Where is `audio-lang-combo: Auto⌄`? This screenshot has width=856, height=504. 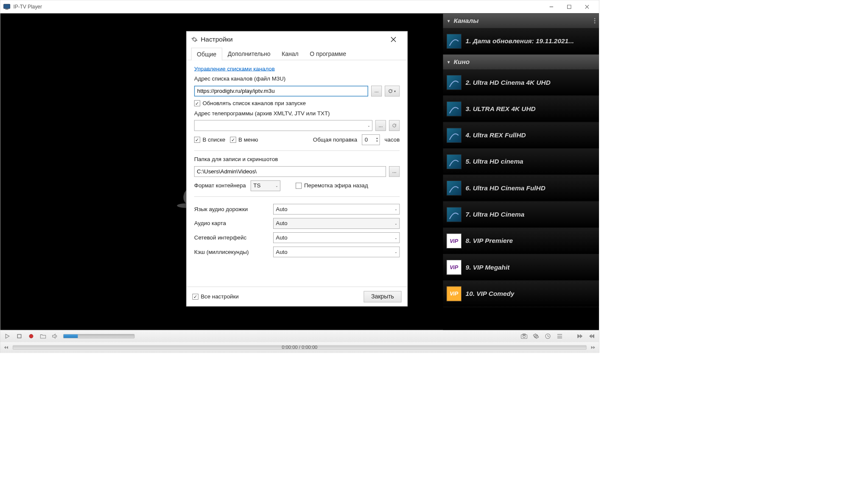
audio-lang-combo: Auto⌄ is located at coordinates (336, 209).